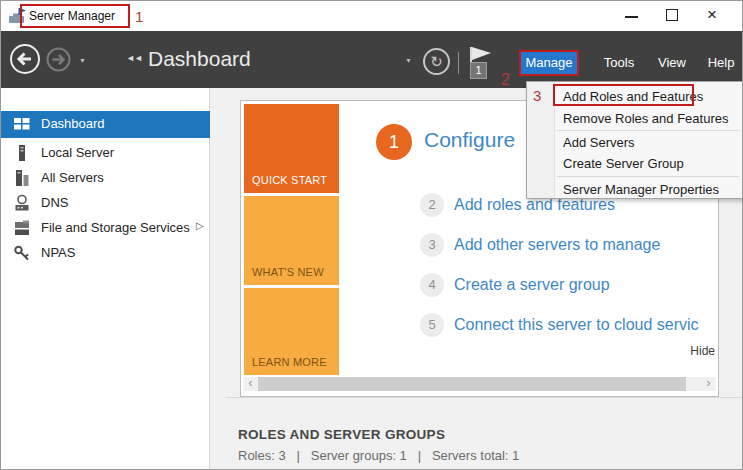  What do you see at coordinates (72, 16) in the screenshot?
I see `window-title: Server Manager` at bounding box center [72, 16].